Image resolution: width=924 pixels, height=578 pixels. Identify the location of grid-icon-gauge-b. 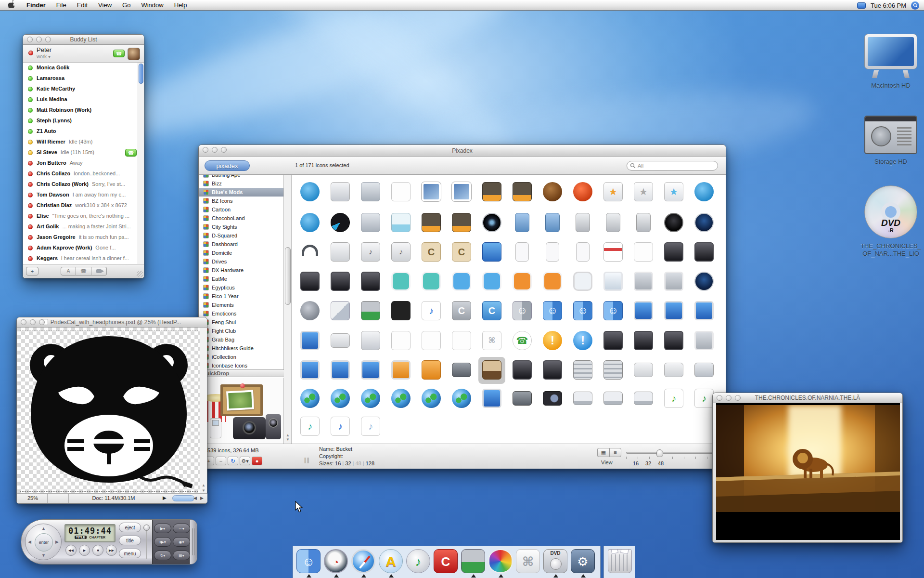
(704, 223).